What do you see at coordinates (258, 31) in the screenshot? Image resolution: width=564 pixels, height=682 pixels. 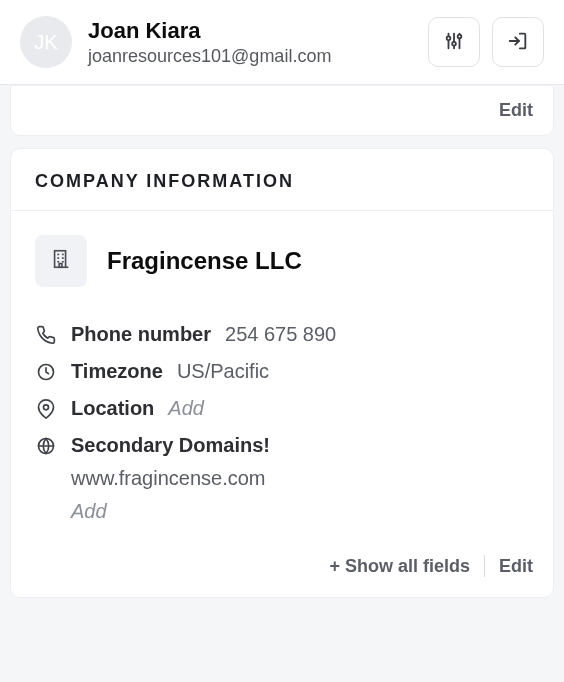 I see `user-name: Joan Kiara` at bounding box center [258, 31].